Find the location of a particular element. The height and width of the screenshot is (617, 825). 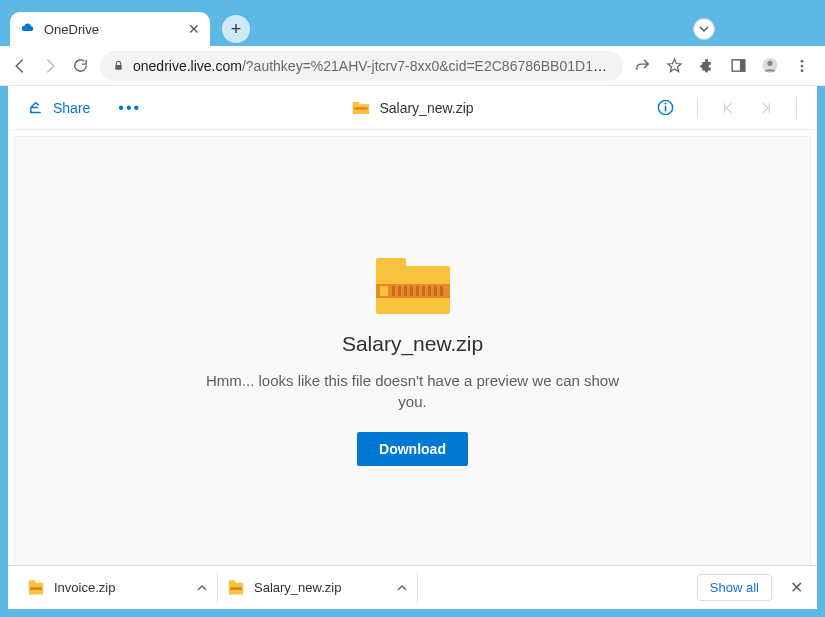

url-host: onedrive.live.com is located at coordinates (188, 66).